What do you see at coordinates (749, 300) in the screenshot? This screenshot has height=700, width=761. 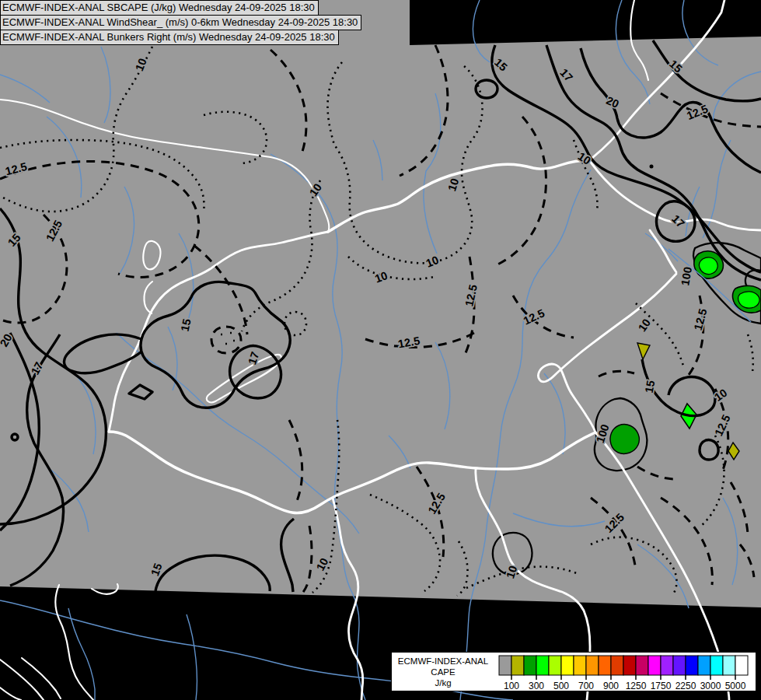 I see `cape-patch-bright-ne2` at bounding box center [749, 300].